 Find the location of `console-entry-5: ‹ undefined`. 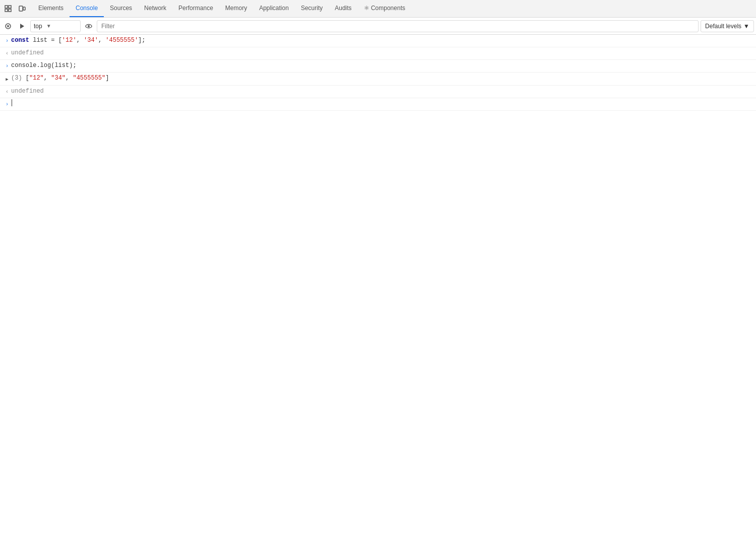

console-entry-5: ‹ undefined is located at coordinates (378, 92).